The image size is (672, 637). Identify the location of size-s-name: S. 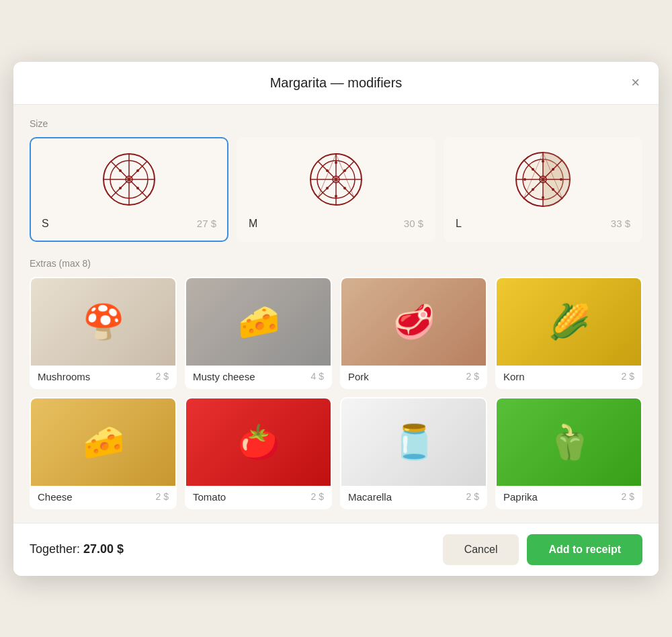
(46, 224).